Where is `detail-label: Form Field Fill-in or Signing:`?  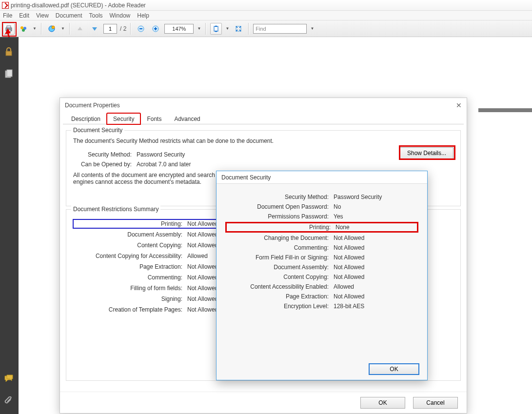
detail-label: Form Field Fill-in or Signing: is located at coordinates (277, 257).